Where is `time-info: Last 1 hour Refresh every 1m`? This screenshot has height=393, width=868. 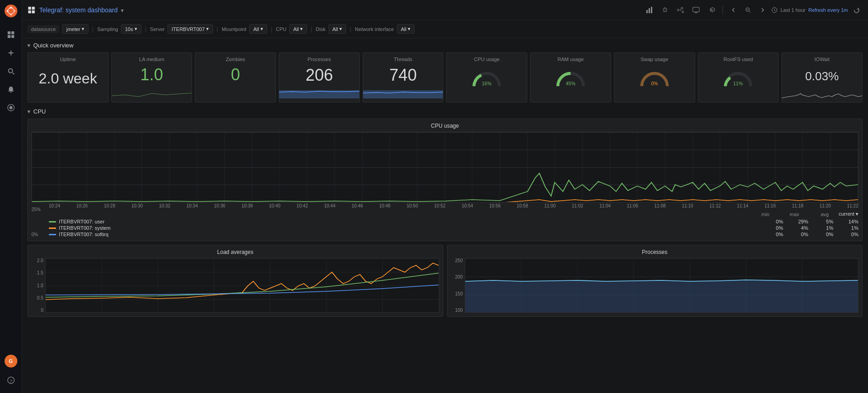
time-info: Last 1 hour Refresh every 1m is located at coordinates (817, 10).